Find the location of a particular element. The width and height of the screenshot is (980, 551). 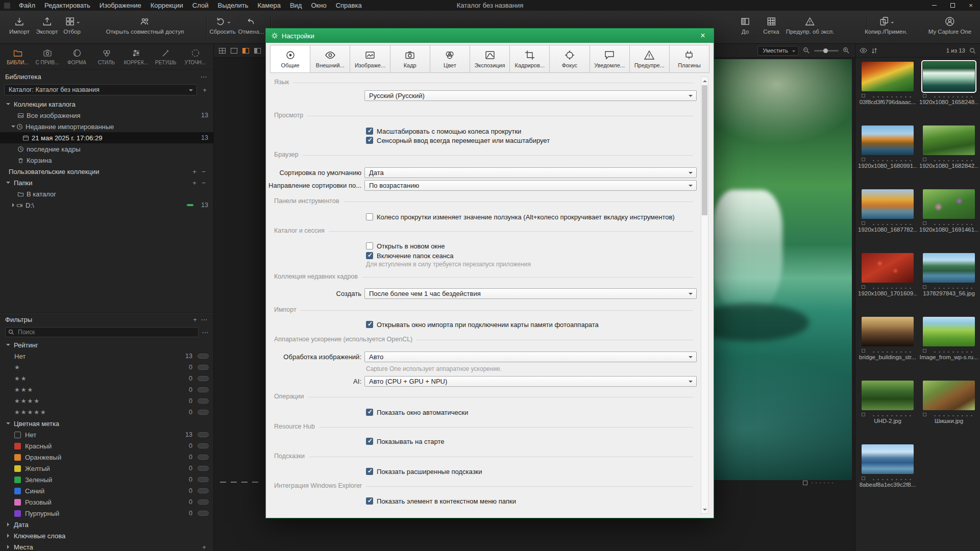

scroll-up-icon is located at coordinates (704, 81).